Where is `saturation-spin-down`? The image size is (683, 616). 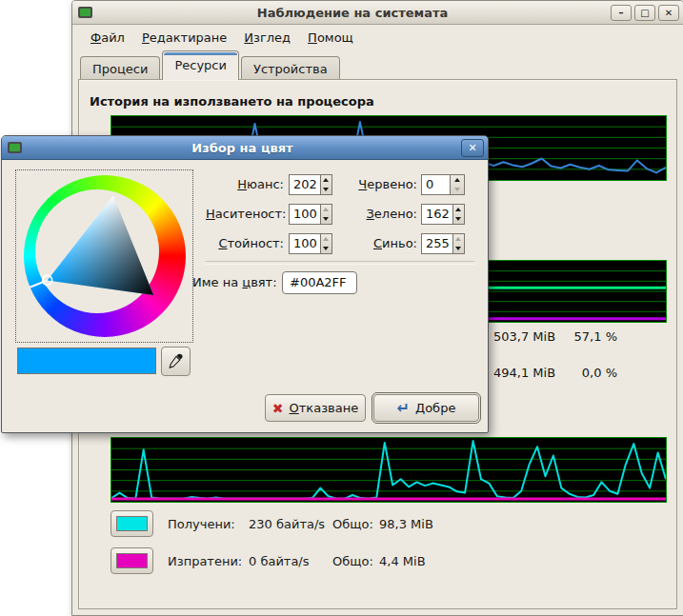 saturation-spin-down is located at coordinates (326, 219).